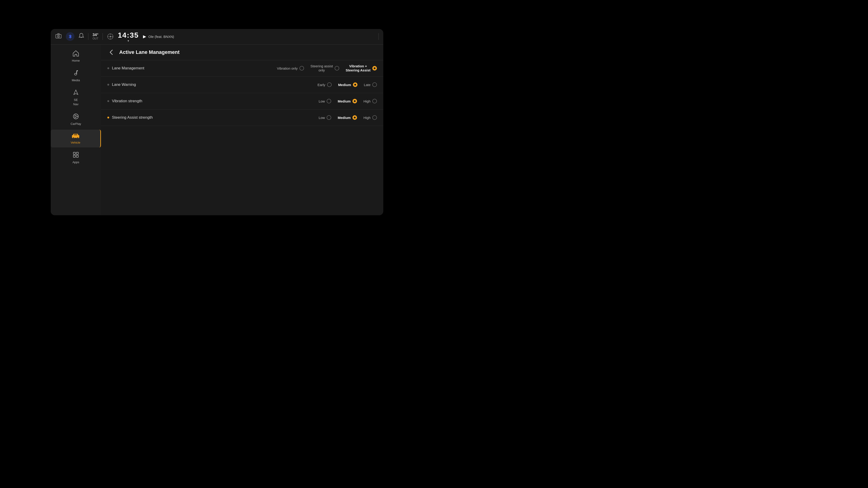 This screenshot has height=488, width=868. I want to click on back-button, so click(112, 52).